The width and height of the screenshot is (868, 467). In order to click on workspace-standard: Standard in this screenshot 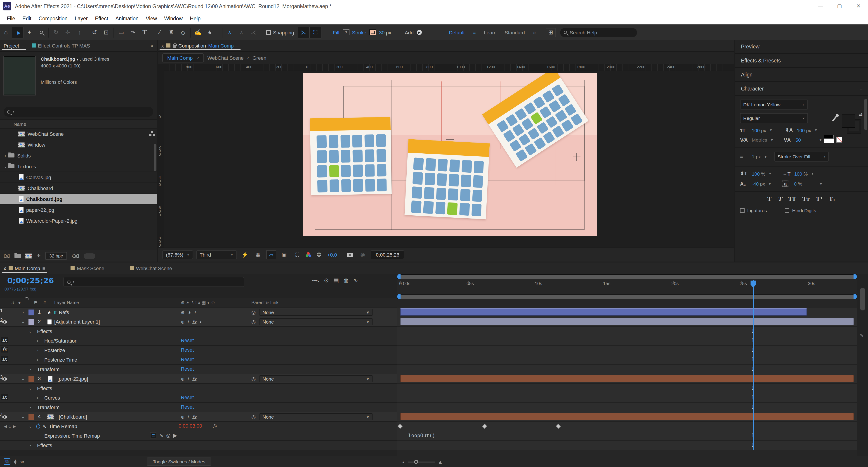, I will do `click(515, 32)`.